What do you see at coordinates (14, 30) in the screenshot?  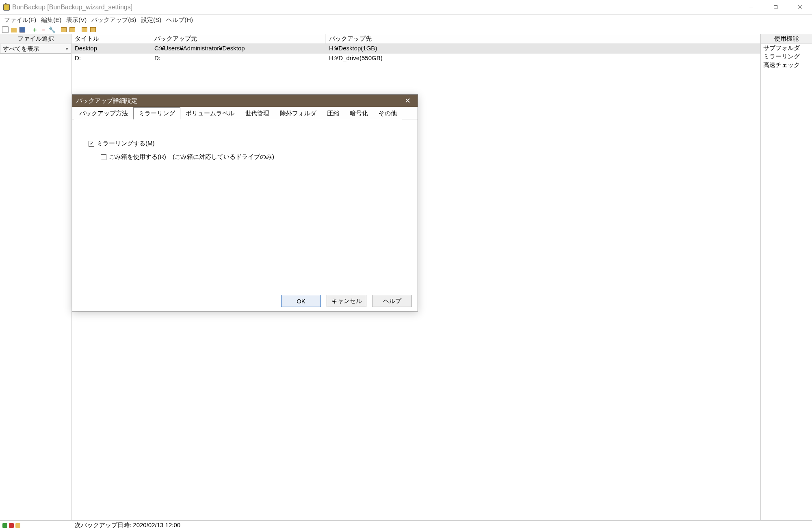 I see `open-icon` at bounding box center [14, 30].